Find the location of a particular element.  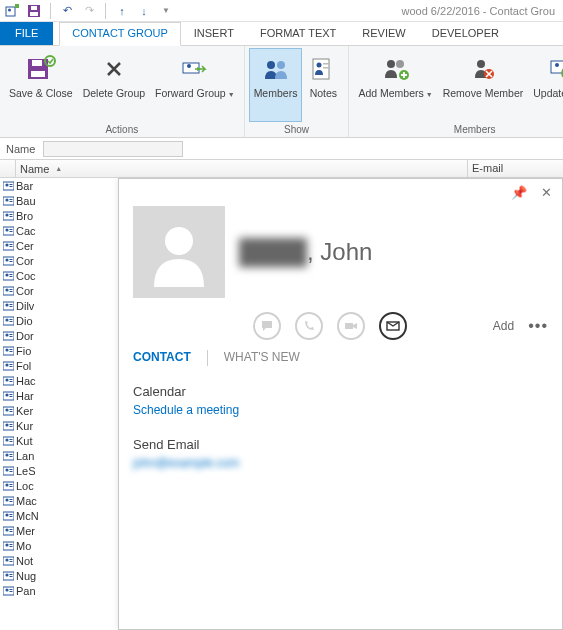

more-icon: ••• is located at coordinates (538, 326).